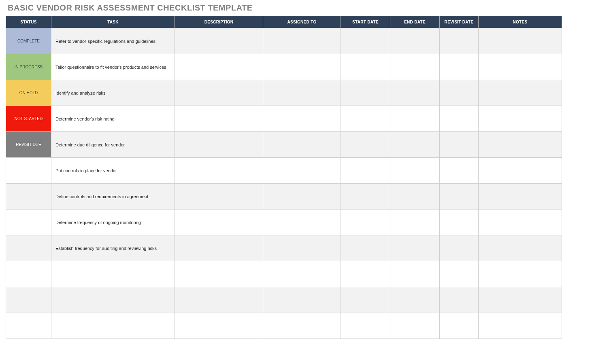  What do you see at coordinates (113, 197) in the screenshot?
I see `task-cell: Define controls and requirements in agre…` at bounding box center [113, 197].